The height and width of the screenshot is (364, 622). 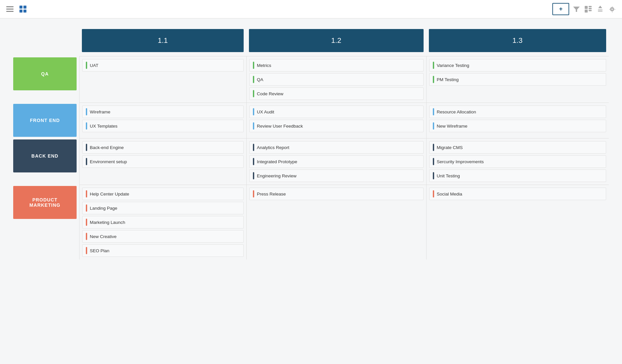 I want to click on header-empty, so click(x=46, y=43).